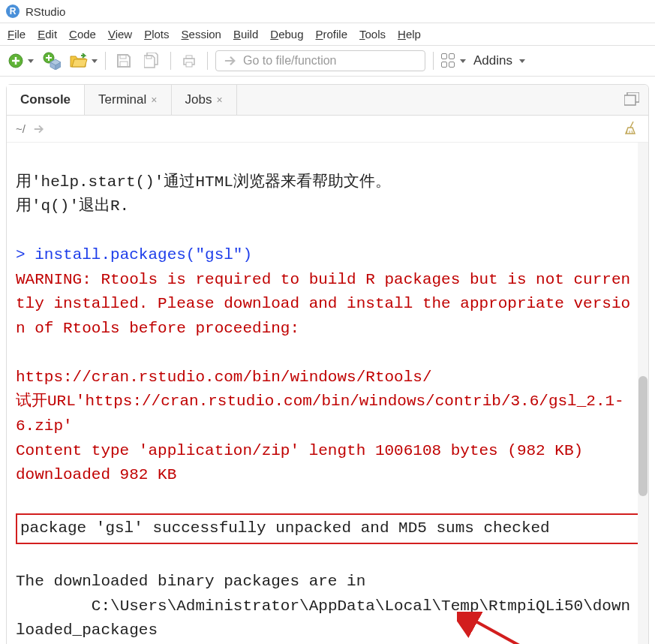 The width and height of the screenshot is (655, 644). What do you see at coordinates (327, 129) in the screenshot?
I see `console-subbar: ~/` at bounding box center [327, 129].